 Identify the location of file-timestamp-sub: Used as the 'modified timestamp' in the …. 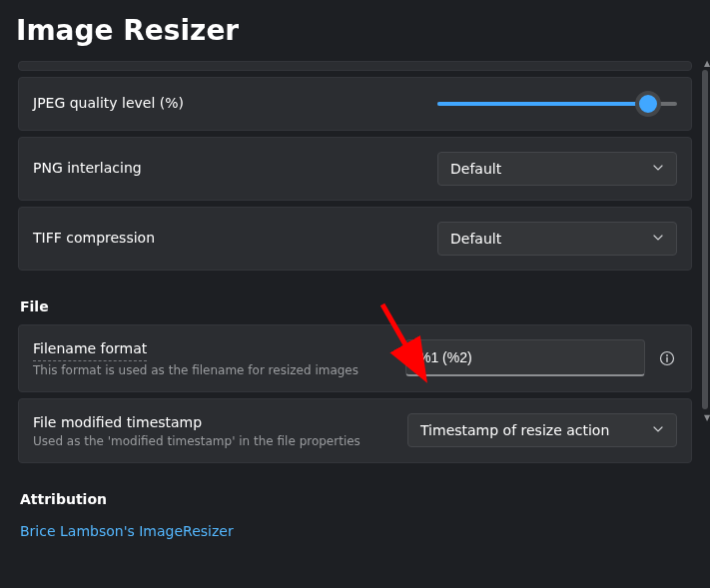
(197, 441).